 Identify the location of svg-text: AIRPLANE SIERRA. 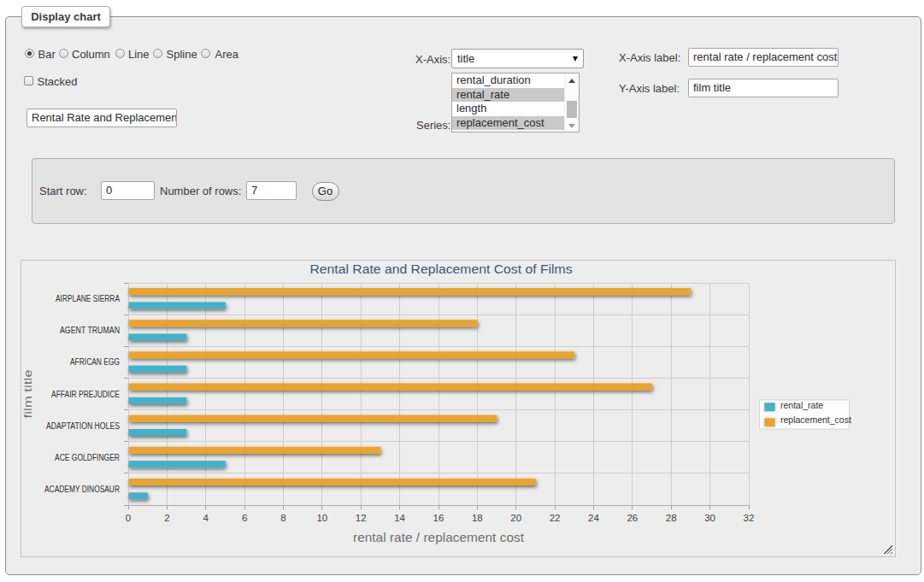
(87, 299).